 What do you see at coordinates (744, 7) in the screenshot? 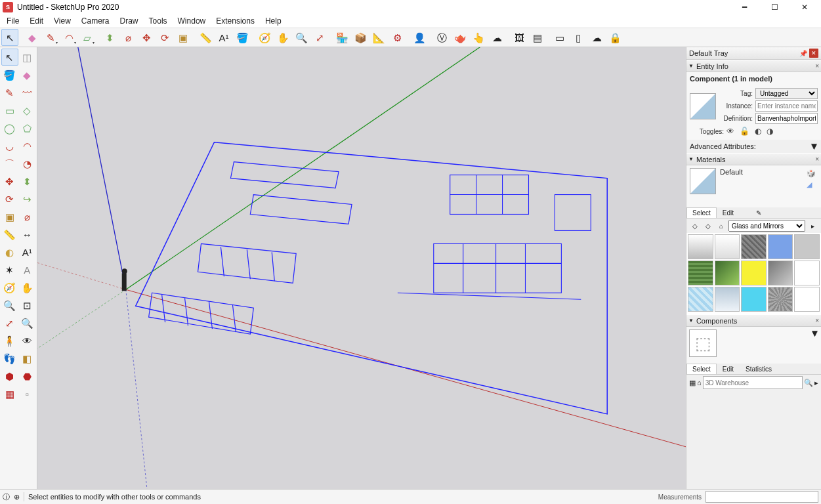
I see `minimize-button: ━` at bounding box center [744, 7].